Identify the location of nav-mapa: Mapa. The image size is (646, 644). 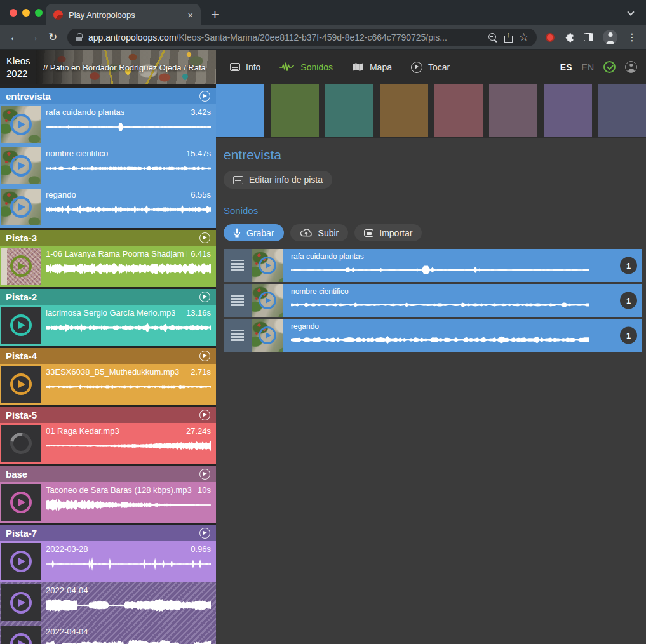
(372, 67).